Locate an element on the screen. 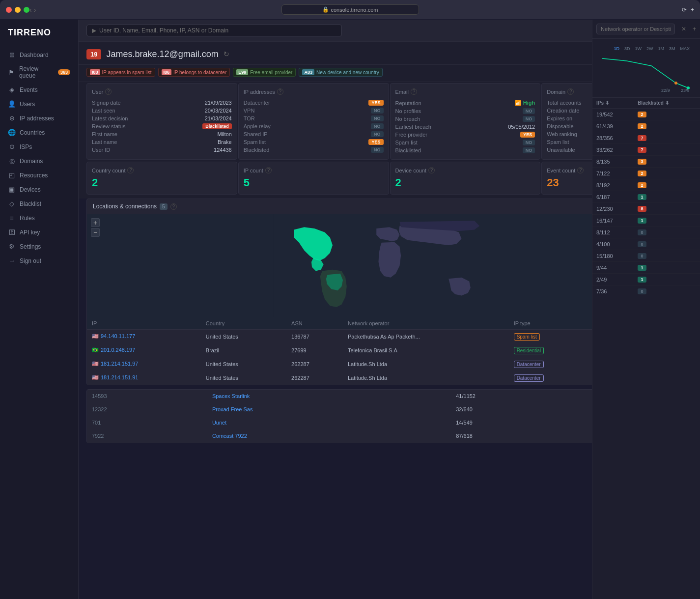 The height and width of the screenshot is (599, 700). url-bar: 🔒 console.tirreno.com is located at coordinates (350, 10).